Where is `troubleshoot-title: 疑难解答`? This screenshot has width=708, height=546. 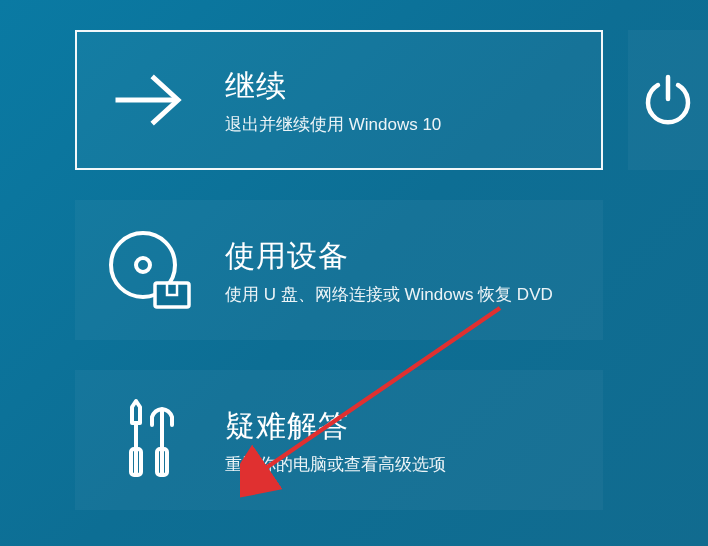 troubleshoot-title: 疑难解答 is located at coordinates (404, 426).